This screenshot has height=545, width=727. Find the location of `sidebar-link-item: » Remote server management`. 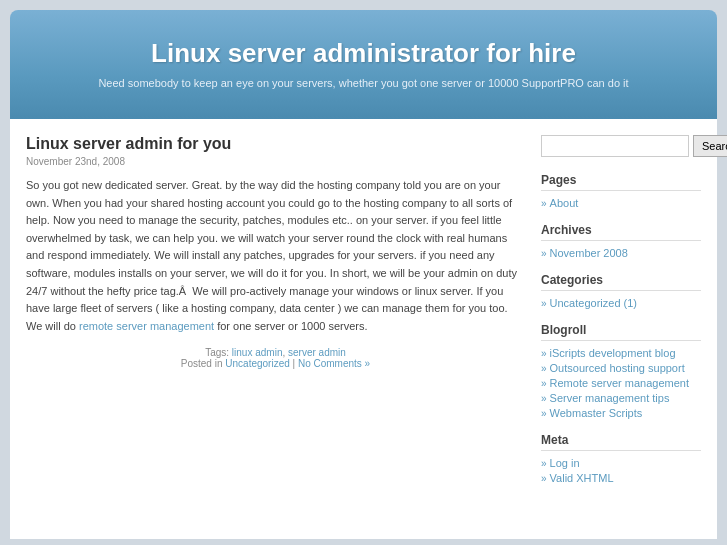

sidebar-link-item: » Remote server management is located at coordinates (621, 383).